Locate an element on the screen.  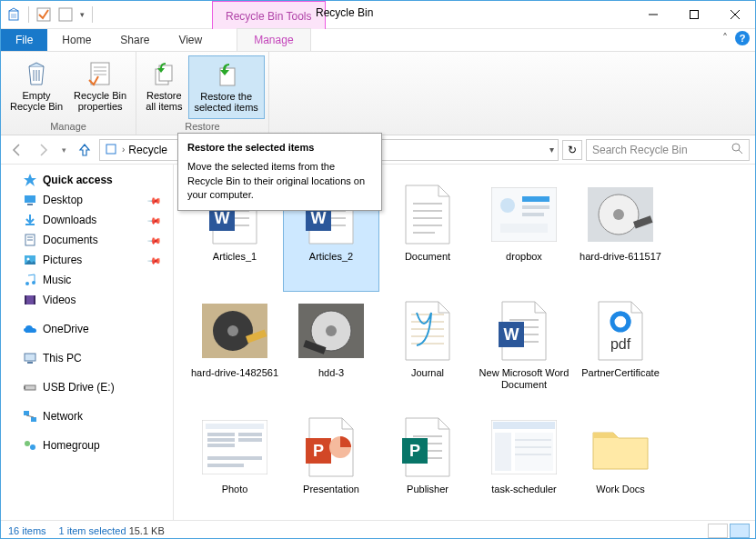
restore-all-icon is located at coordinates (164, 74).